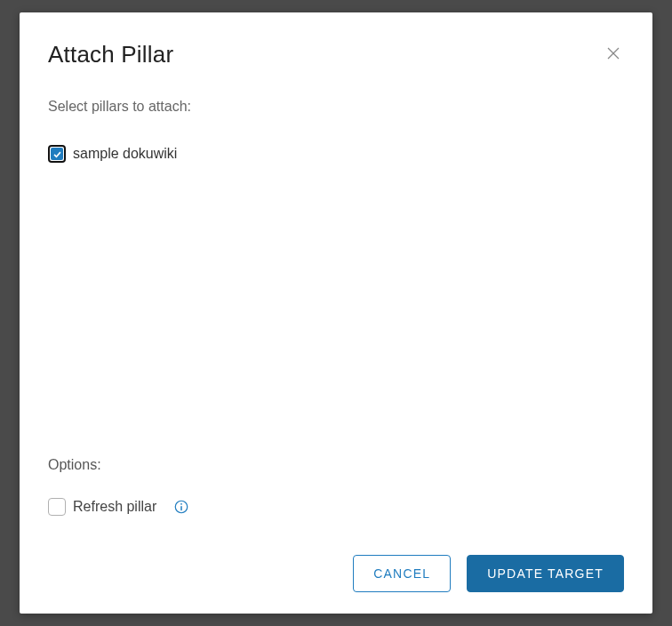  What do you see at coordinates (336, 107) in the screenshot?
I see `select-pillars-label: Select pillars to attach:` at bounding box center [336, 107].